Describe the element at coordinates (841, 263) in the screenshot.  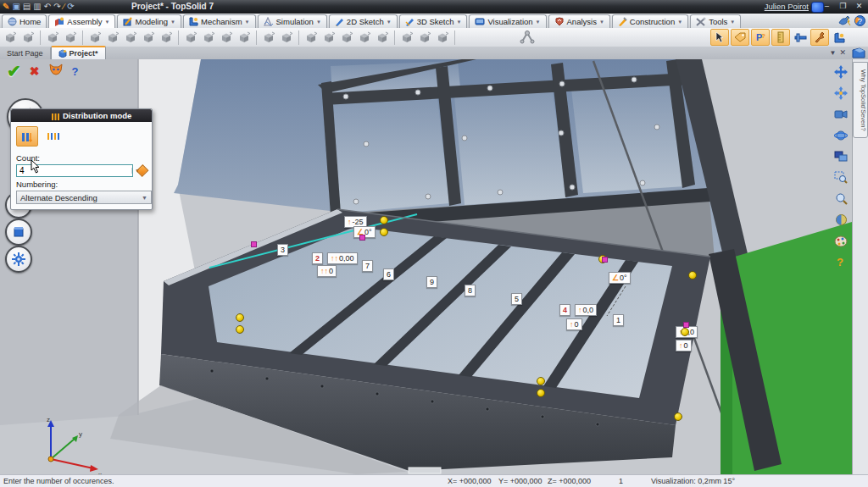
I see `viz-help-icon: ?` at that location.